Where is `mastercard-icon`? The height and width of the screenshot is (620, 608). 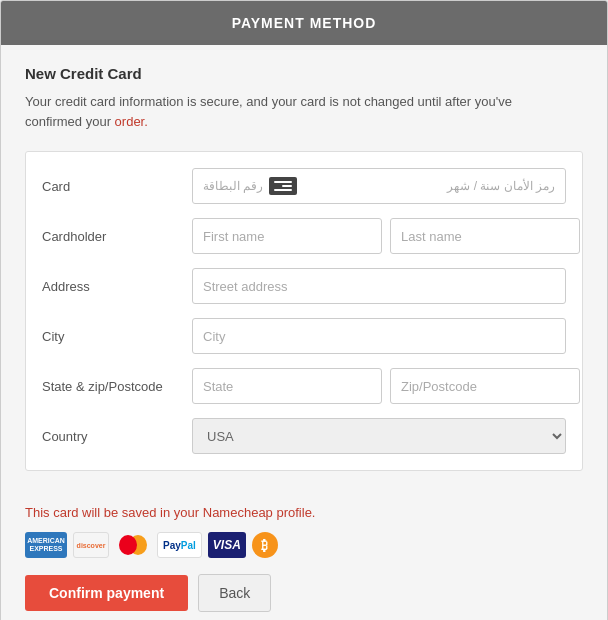 mastercard-icon is located at coordinates (133, 545).